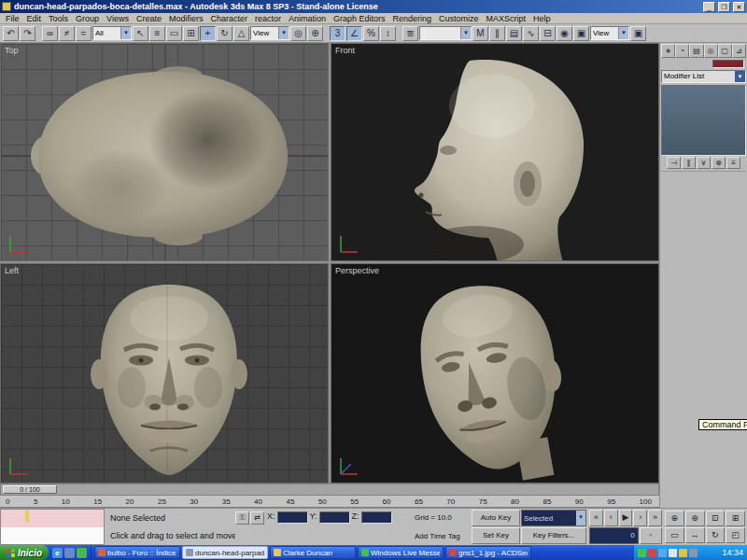  What do you see at coordinates (530, 34) in the screenshot?
I see `curve-editor-icon: ∿` at bounding box center [530, 34].